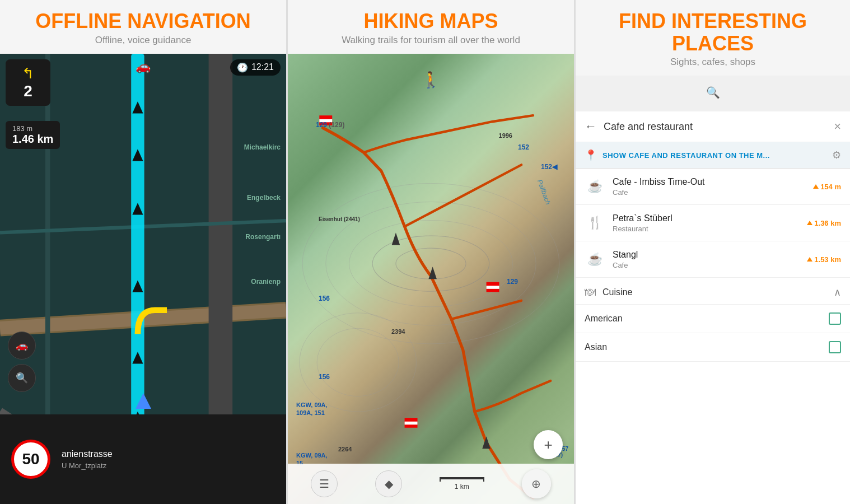 The image size is (850, 504). I want to click on place-distance-0: 154 m, so click(827, 187).